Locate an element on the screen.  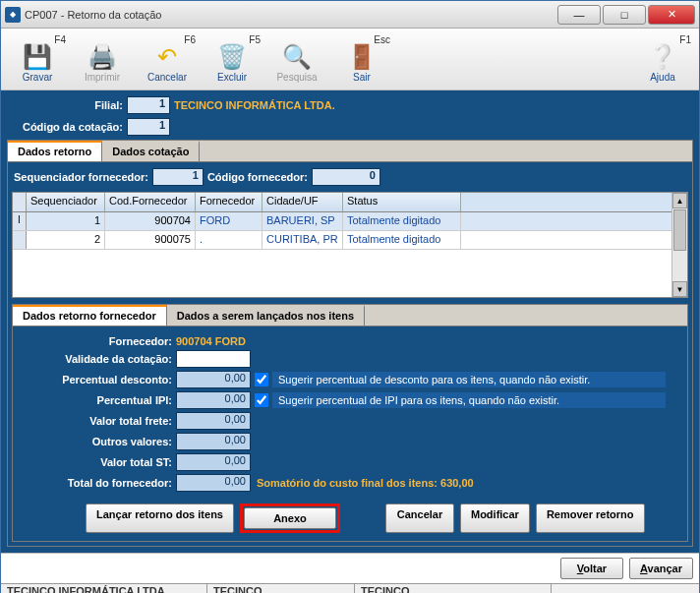
shortcut-key: F6 is located at coordinates (190, 39).